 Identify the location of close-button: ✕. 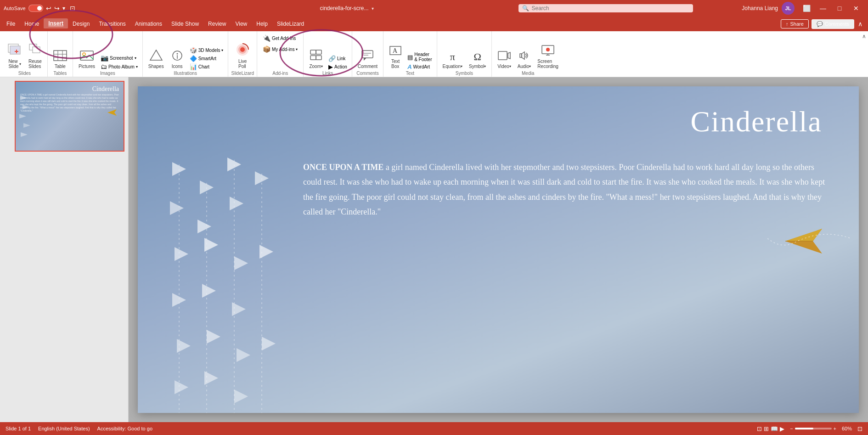
(856, 8).